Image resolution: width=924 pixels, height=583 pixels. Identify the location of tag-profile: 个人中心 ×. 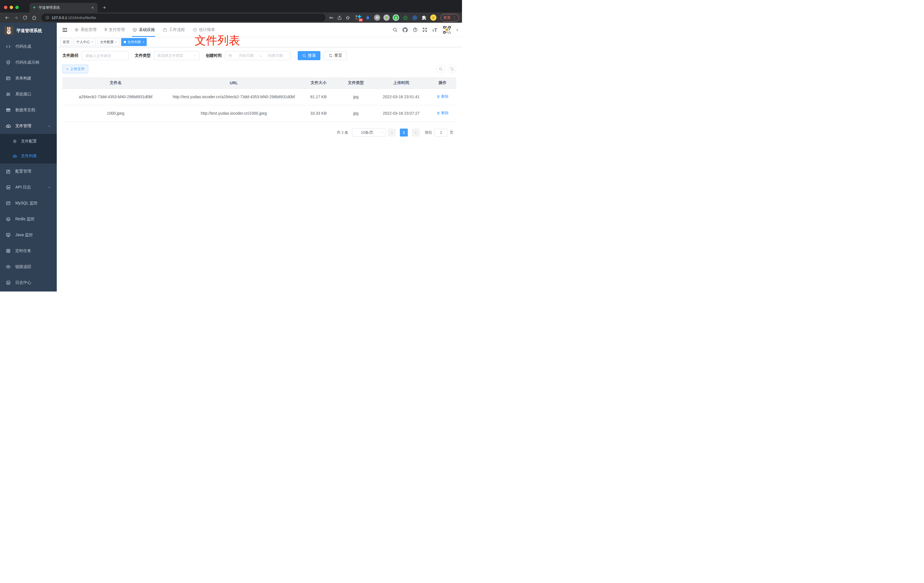
(84, 42).